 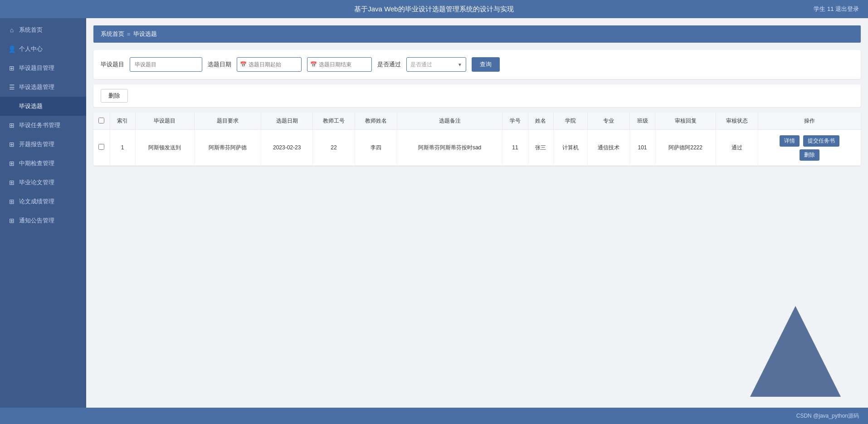 I want to click on col-action: 操作, so click(x=809, y=121).